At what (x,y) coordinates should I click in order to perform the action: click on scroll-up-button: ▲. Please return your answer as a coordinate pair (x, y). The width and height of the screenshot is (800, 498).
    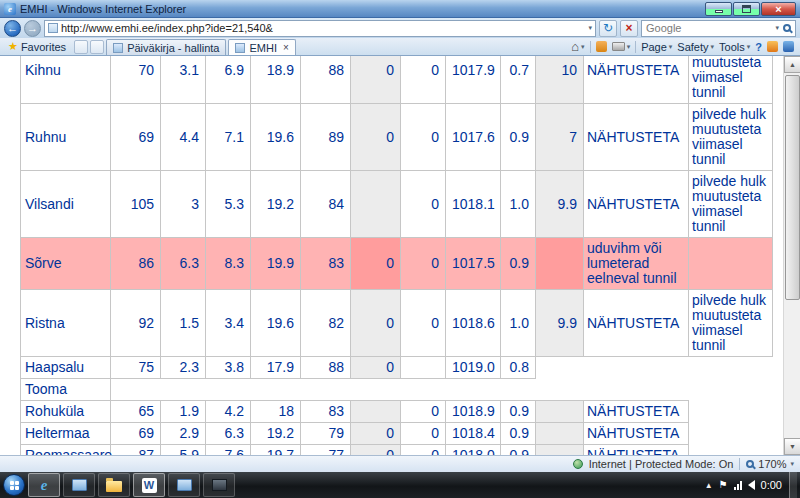
    Looking at the image, I should click on (792, 64).